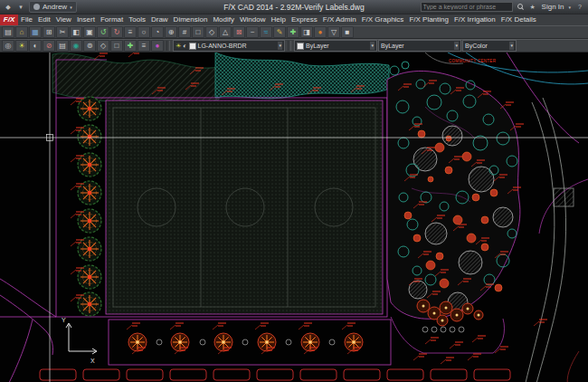 This screenshot has width=588, height=382. Describe the element at coordinates (130, 45) in the screenshot. I see `measure-icon: ✚` at that location.